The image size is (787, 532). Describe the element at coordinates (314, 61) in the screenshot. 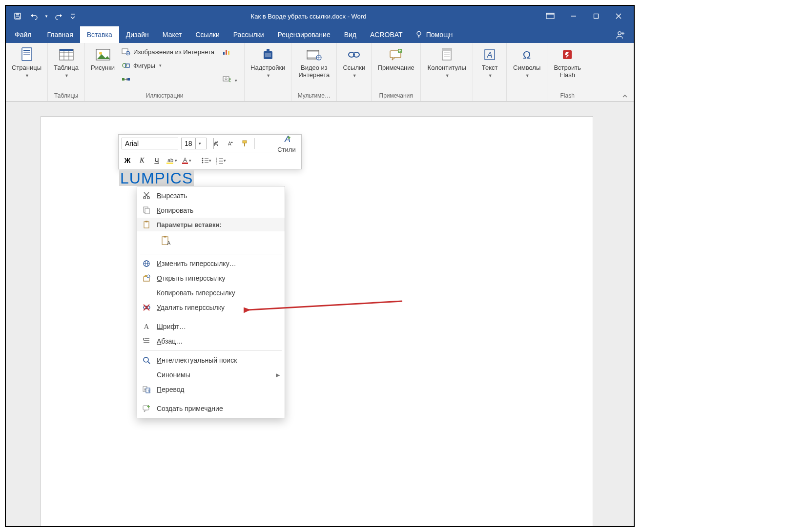

I see `online-video-button: Видео из Интернета` at that location.